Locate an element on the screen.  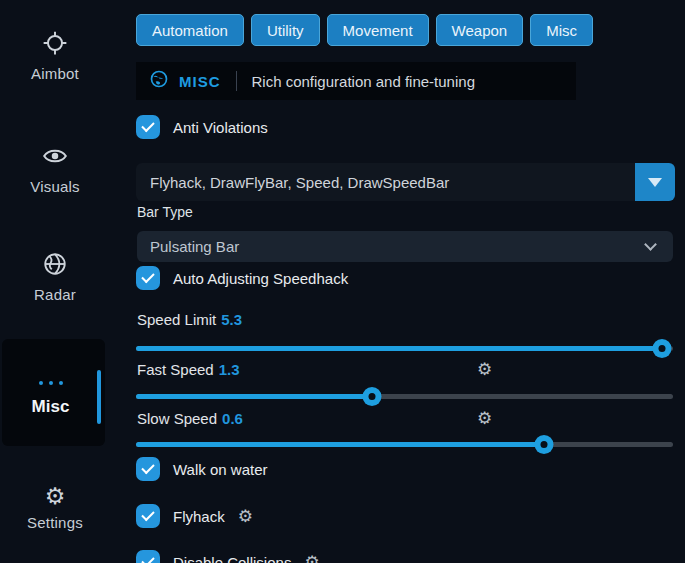
slider-label: Slow Speed is located at coordinates (177, 418).